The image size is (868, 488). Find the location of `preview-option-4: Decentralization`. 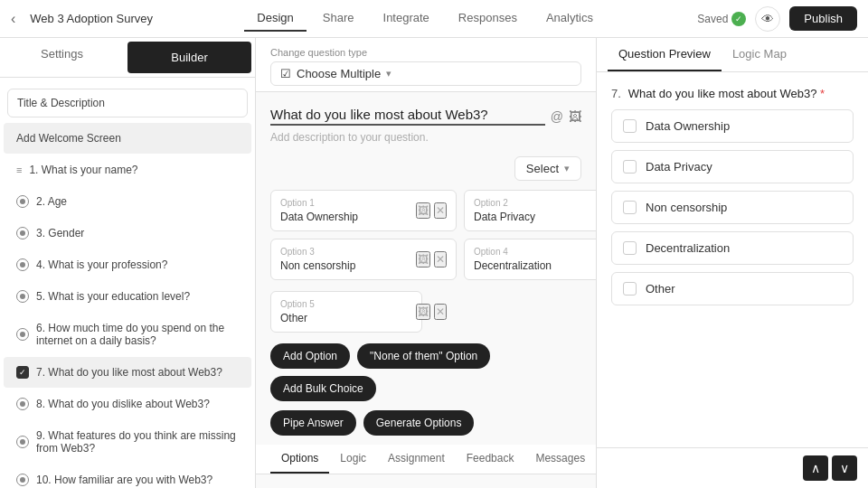

preview-option-4: Decentralization is located at coordinates (732, 248).